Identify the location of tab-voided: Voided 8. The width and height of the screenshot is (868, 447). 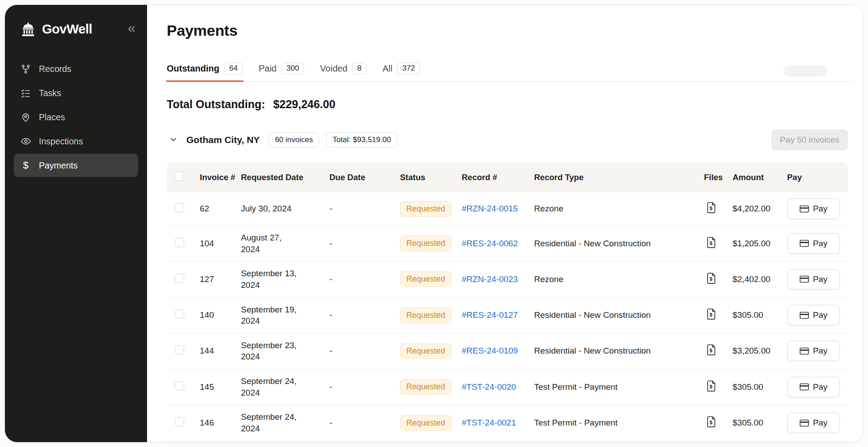
(343, 72).